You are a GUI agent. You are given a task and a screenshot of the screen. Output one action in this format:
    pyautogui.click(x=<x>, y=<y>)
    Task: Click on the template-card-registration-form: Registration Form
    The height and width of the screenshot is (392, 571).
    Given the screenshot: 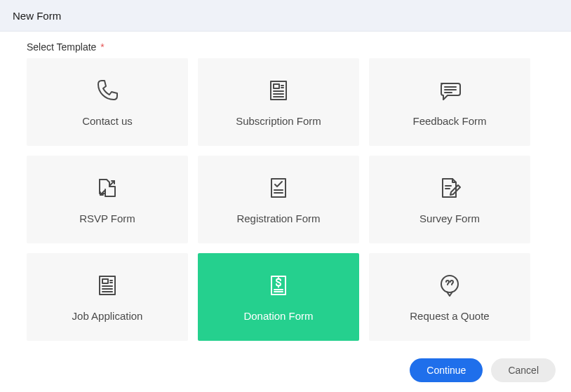 What is the action you would take?
    pyautogui.click(x=278, y=199)
    